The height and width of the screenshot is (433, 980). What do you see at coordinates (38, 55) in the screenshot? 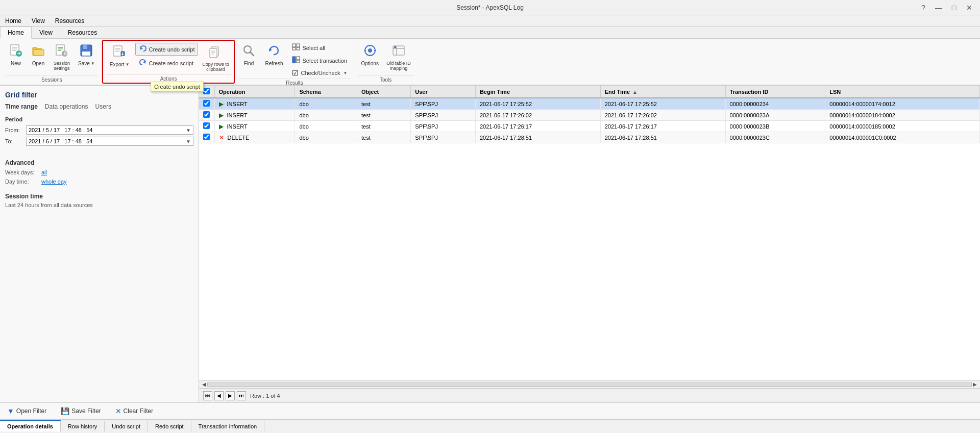
I see `open-button: Open` at bounding box center [38, 55].